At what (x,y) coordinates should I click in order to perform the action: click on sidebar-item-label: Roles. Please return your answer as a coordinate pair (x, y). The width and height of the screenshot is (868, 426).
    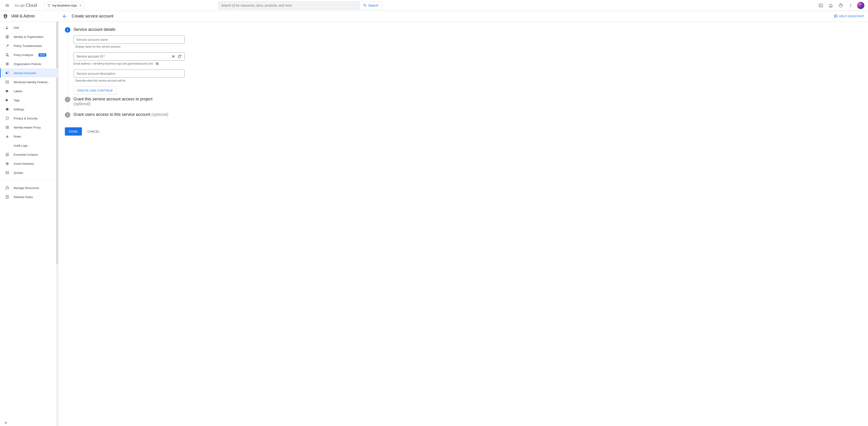
    Looking at the image, I should click on (18, 136).